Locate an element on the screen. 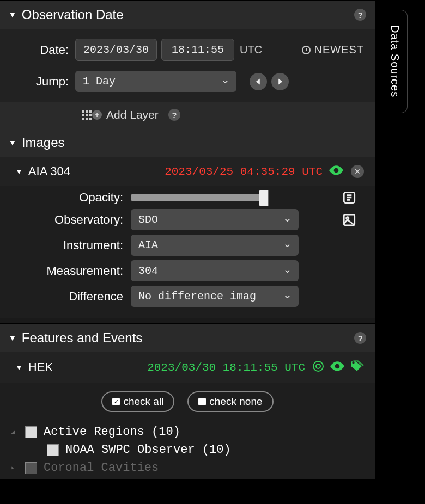  data-sources-tab: Data Sources is located at coordinates (395, 62).